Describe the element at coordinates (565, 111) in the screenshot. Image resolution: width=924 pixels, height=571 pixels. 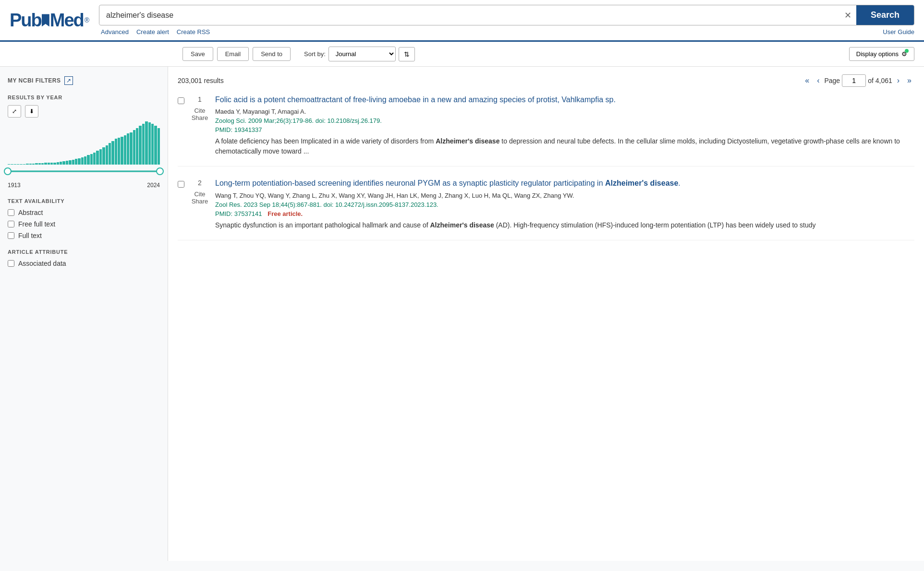
I see `article-1-authors: Maeda Y, Mayanagi T, Amagai A.` at that location.